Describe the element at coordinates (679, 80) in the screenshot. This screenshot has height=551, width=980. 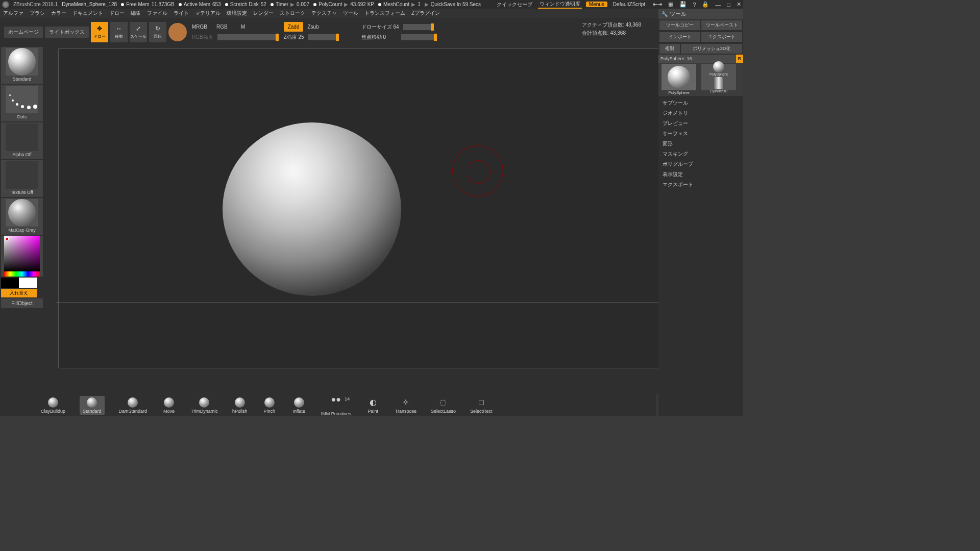
I see `tool-polysphere: PolySphere` at that location.